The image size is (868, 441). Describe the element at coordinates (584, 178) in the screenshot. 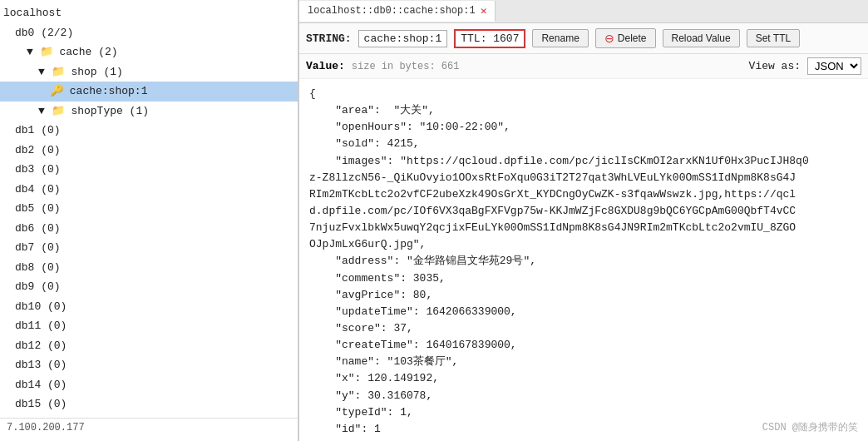

I see `code-line: z-Z8llzcN56-_QiKuOvyio1OOxsRtFoXqu0G3iT2…` at that location.